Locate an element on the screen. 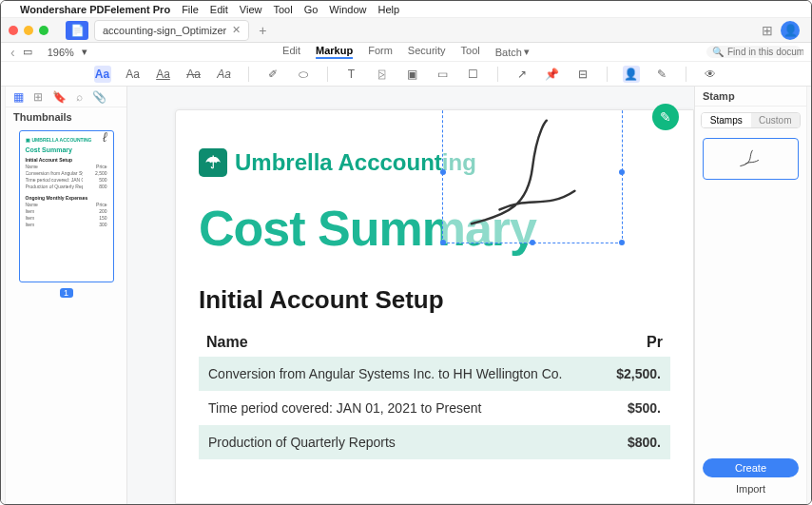 Image resolution: width=812 pixels, height=505 pixels. mac-menu-bar: Wondershare PDFelement Pro File Edit Vie… is located at coordinates (406, 10).